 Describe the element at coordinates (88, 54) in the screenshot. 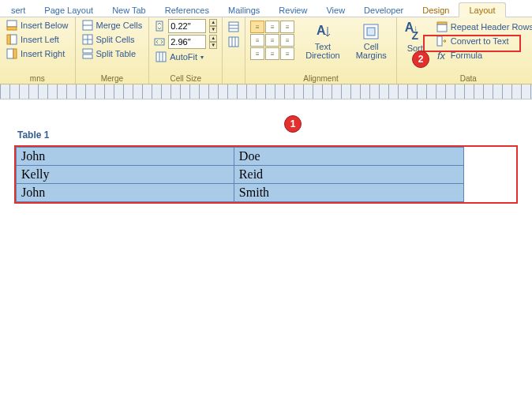

I see `split-table-icon` at that location.